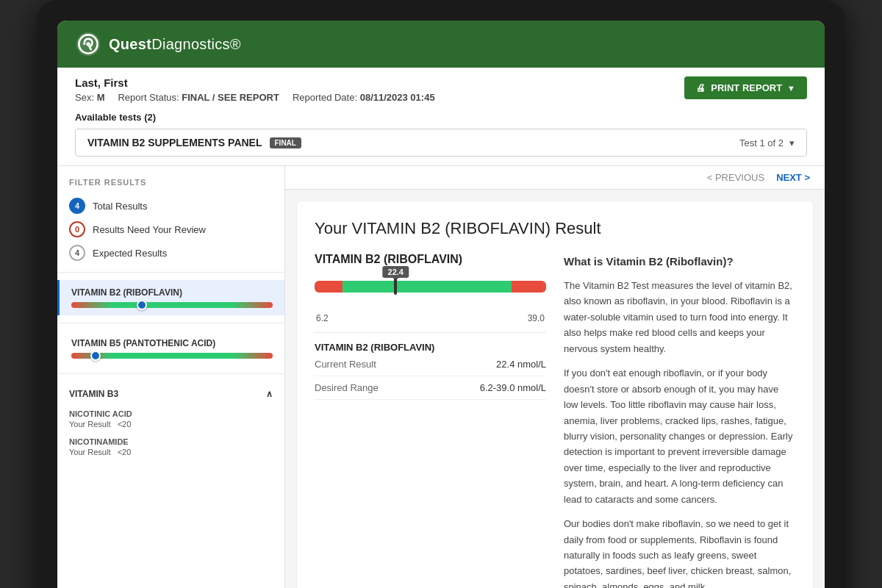 The width and height of the screenshot is (882, 588). Describe the element at coordinates (736, 178) in the screenshot. I see `previous-button: < PREVIOUS` at that location.